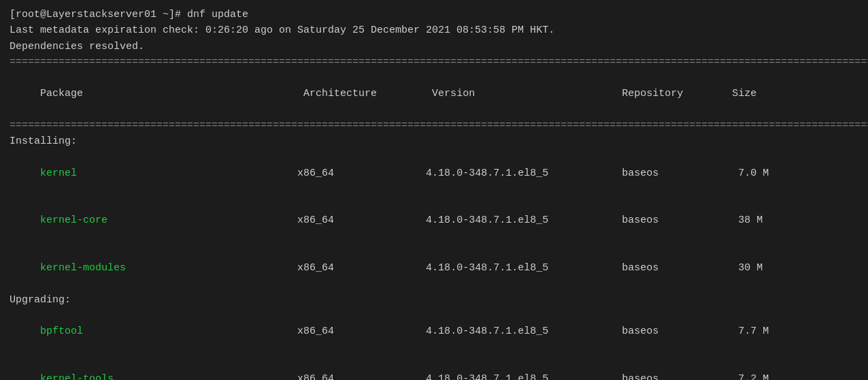  What do you see at coordinates (163, 94) in the screenshot?
I see `col-package: Package` at bounding box center [163, 94].